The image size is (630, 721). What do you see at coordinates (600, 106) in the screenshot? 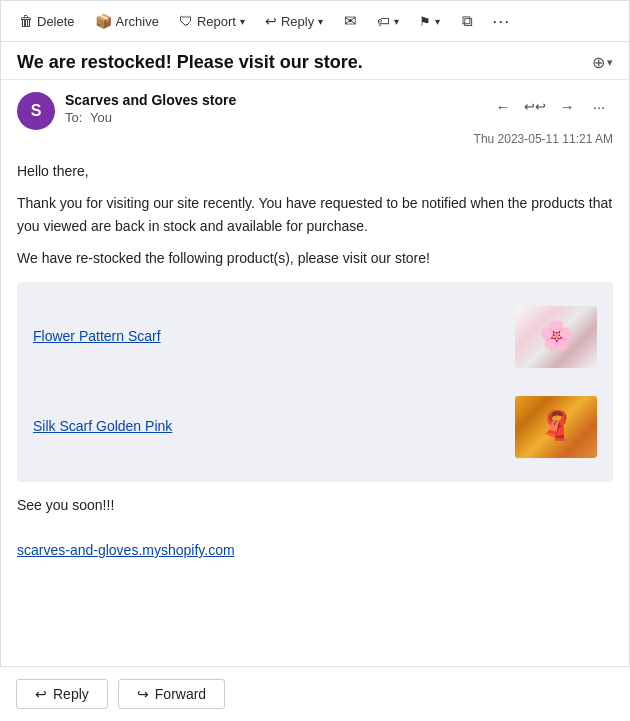
I see `email-more-icon: ···` at bounding box center [600, 106].